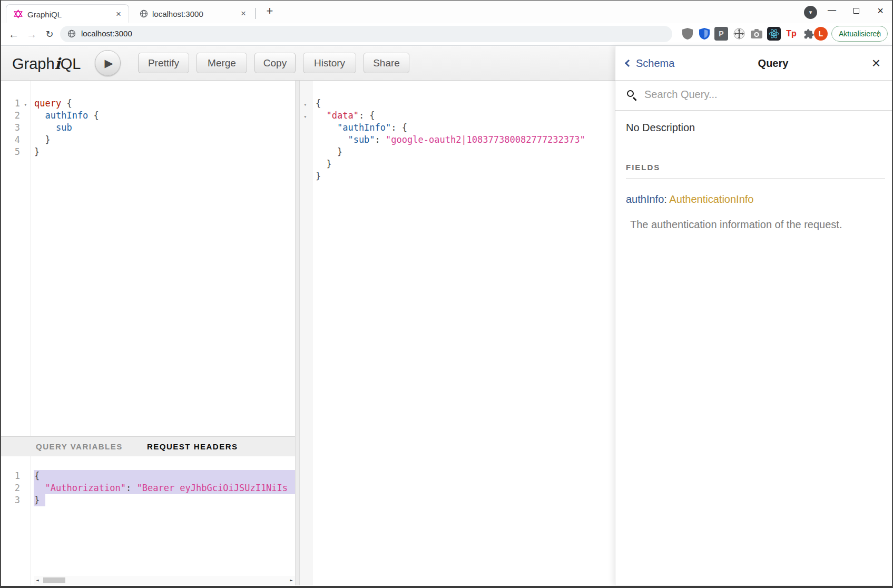 This screenshot has width=893, height=588. What do you see at coordinates (32, 34) in the screenshot?
I see `forward-button: →` at bounding box center [32, 34].